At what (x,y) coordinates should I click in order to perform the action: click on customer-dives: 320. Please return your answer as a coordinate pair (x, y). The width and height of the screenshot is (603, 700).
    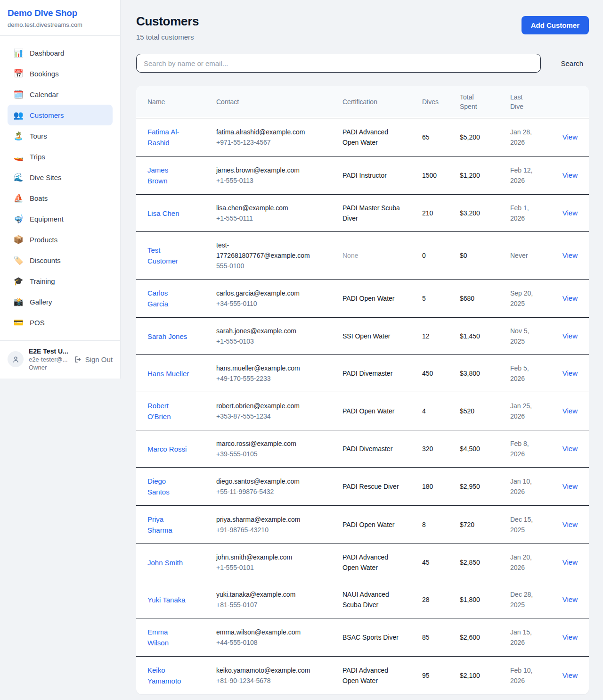
    Looking at the image, I should click on (441, 449).